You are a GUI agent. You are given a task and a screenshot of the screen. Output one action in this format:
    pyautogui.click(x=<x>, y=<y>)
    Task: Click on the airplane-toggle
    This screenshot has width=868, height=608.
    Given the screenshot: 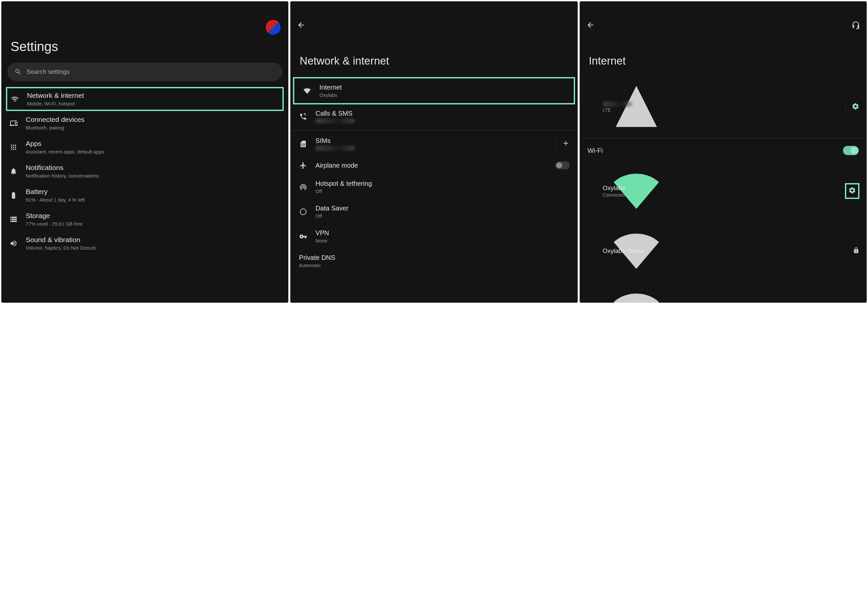 What is the action you would take?
    pyautogui.click(x=563, y=166)
    